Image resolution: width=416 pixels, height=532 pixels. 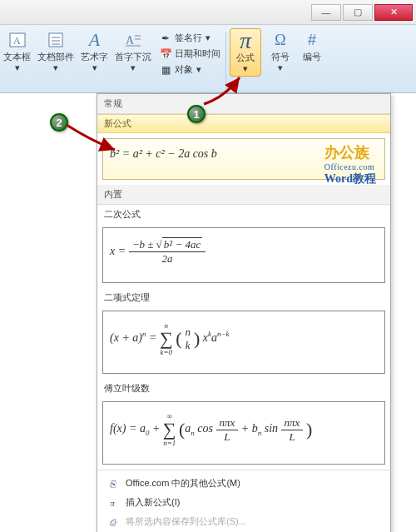 What do you see at coordinates (190, 70) in the screenshot?
I see `object-button: ▦ 对象 ▾` at bounding box center [190, 70].